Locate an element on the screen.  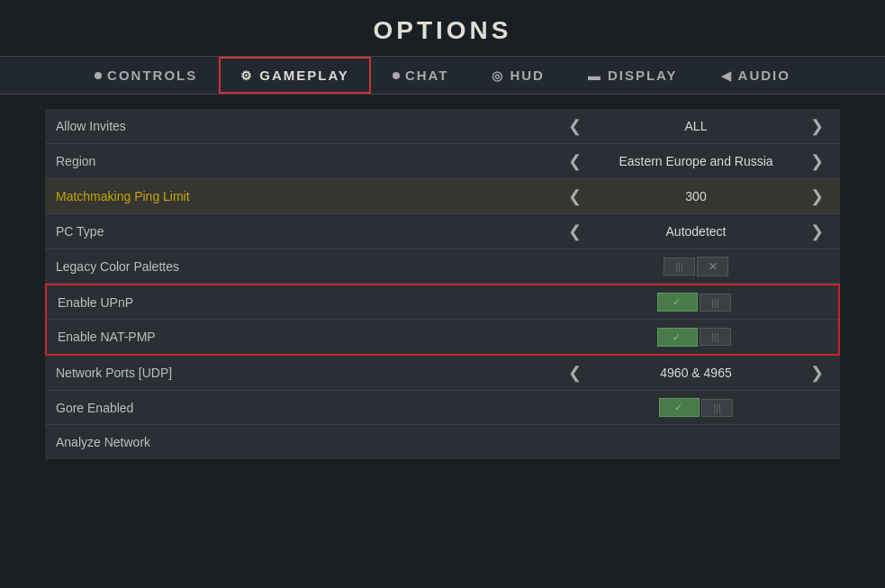
nav-bar: CONTROLS ⚙ GAMEPLAY CHAT ◎ HUD ▬ DISPLAY… is located at coordinates (443, 76).